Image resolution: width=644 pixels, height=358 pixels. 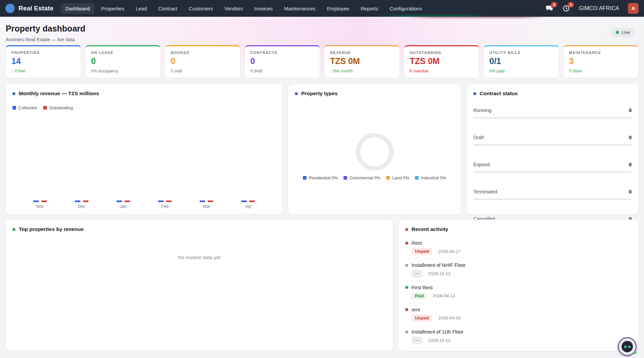 What do you see at coordinates (439, 265) in the screenshot?
I see `activity-name: Installment of NHIF Floor` at bounding box center [439, 265].